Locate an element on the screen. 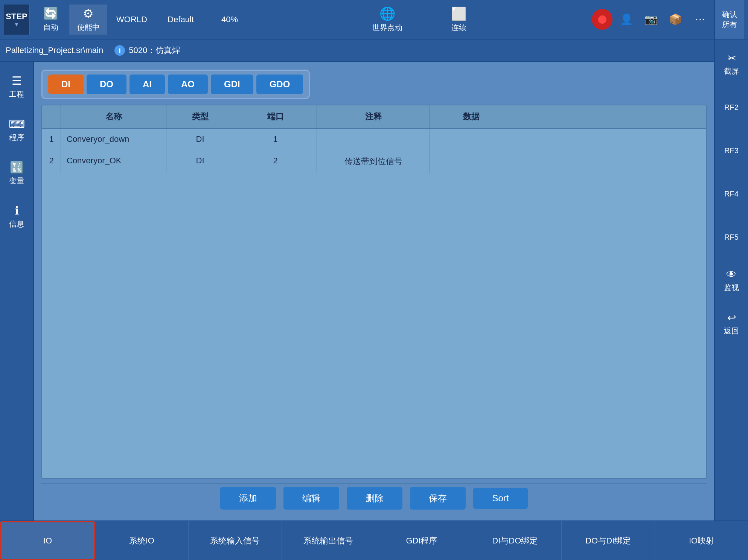 Image resolution: width=748 pixels, height=560 pixels. auto-button: 🔄 自动 is located at coordinates (51, 20).